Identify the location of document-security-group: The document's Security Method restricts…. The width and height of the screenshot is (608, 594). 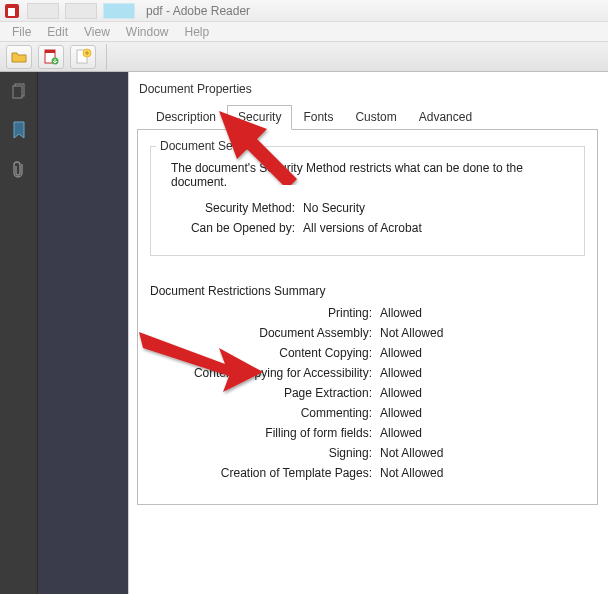
(368, 201).